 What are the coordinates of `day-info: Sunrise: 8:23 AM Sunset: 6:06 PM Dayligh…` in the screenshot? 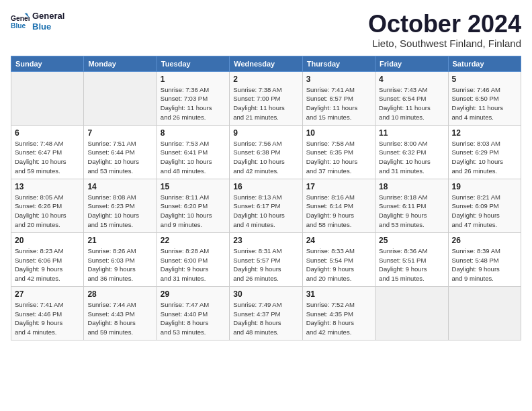 It's located at (47, 265).